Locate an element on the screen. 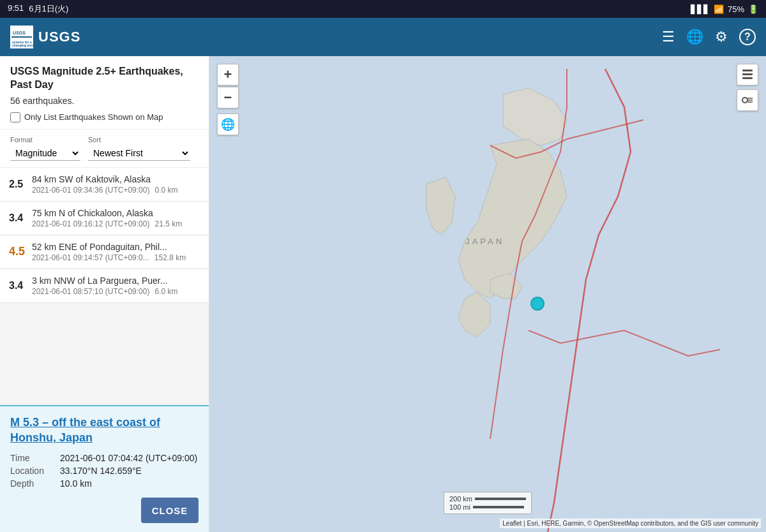 The width and height of the screenshot is (766, 532). popup-details: Time 2021-06-01 07:04:42 (UTC+09:00) Loc… is located at coordinates (105, 471).